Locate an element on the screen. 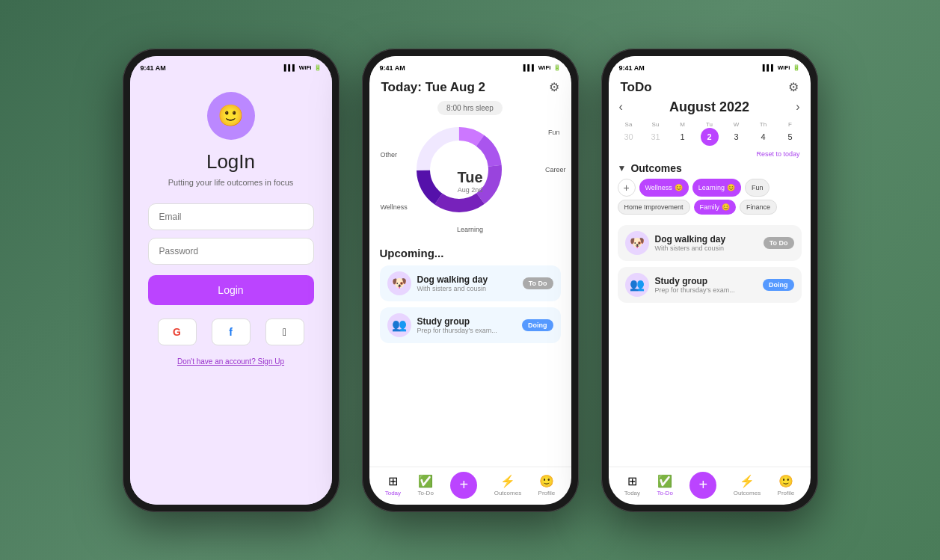 The height and width of the screenshot is (560, 940). todo-nav-icon-3: ✅ is located at coordinates (665, 481).